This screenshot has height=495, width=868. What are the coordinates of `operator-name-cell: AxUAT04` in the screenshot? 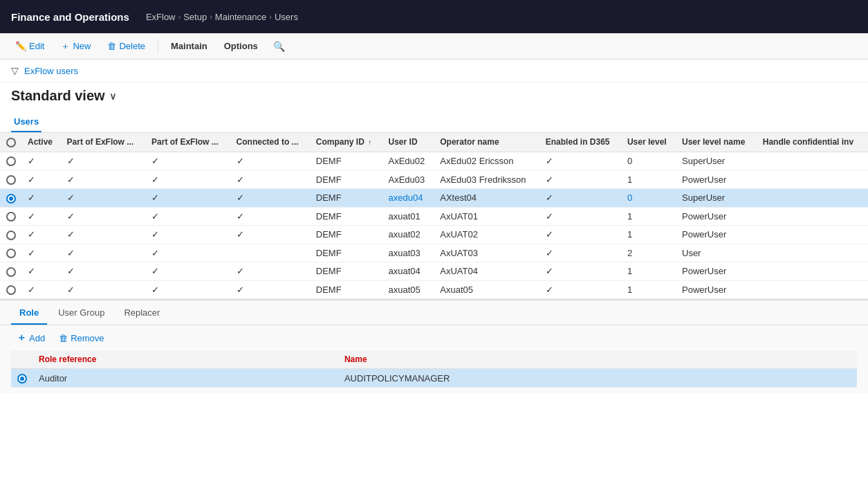 It's located at (487, 271).